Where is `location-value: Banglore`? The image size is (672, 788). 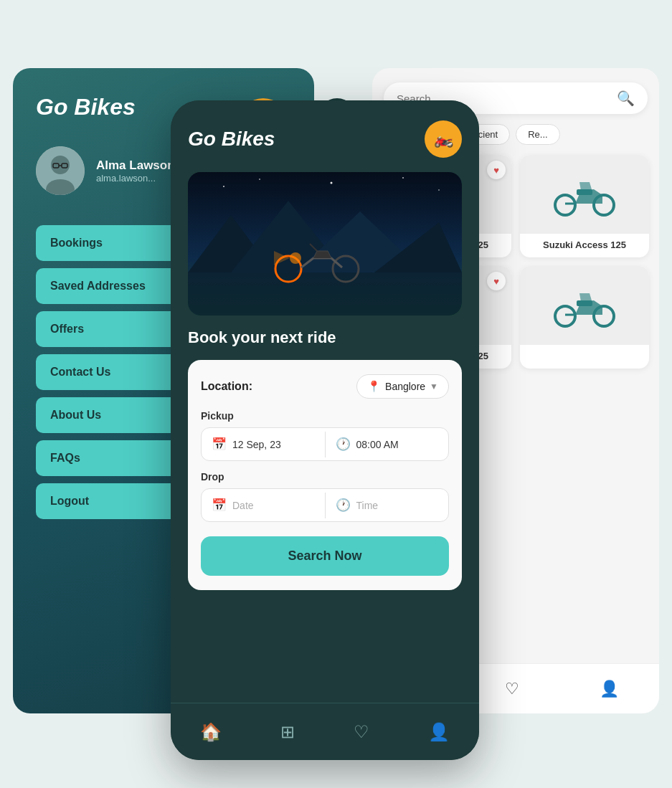
location-value: Banglore is located at coordinates (405, 386).